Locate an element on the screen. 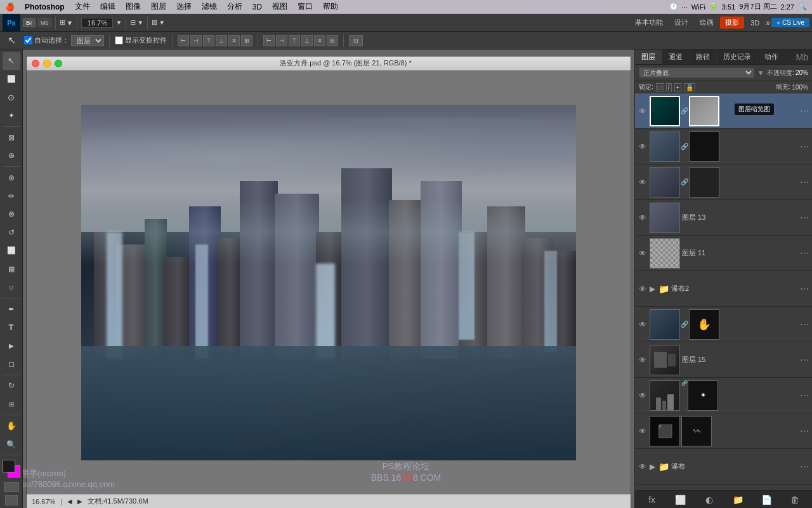  apple-menu: 🍎 is located at coordinates (10, 6).